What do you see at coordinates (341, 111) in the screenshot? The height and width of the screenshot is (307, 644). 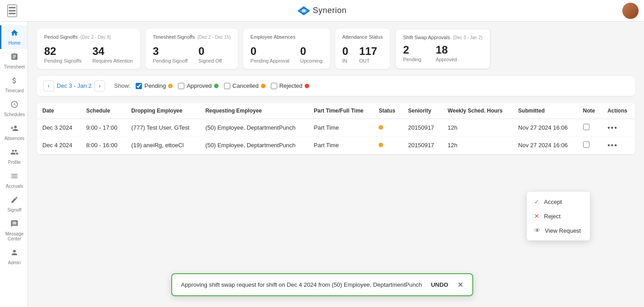 I see `col-part-full-time: Part Time/Full Time` at bounding box center [341, 111].